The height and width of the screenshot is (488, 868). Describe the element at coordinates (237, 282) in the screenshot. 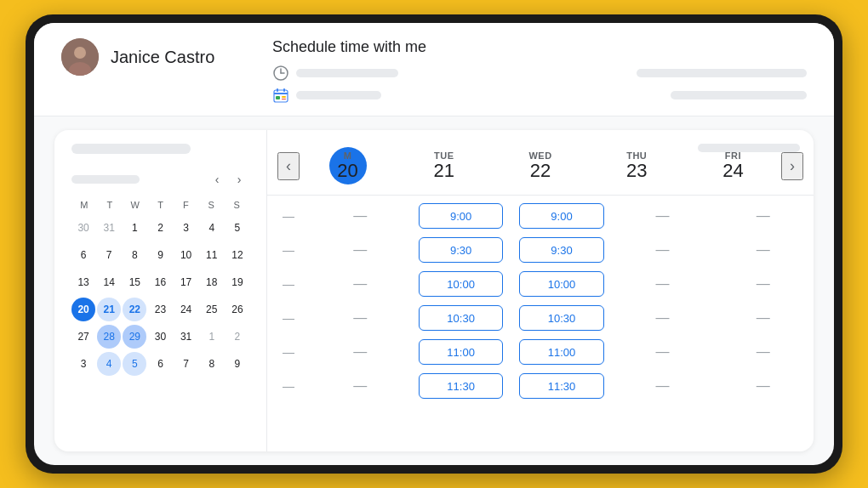

I see `cal-day-19: 19` at that location.